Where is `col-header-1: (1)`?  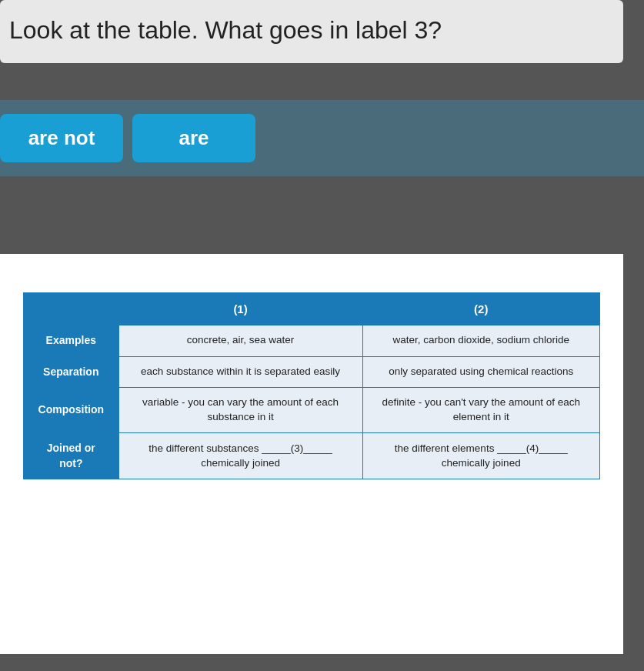
col-header-1: (1) is located at coordinates (240, 309).